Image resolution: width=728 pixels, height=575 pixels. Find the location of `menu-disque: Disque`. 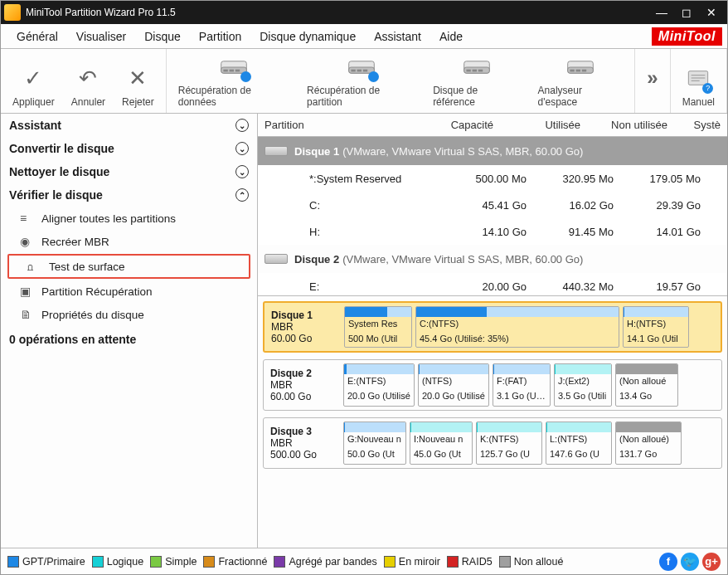

menu-disque: Disque is located at coordinates (163, 37).